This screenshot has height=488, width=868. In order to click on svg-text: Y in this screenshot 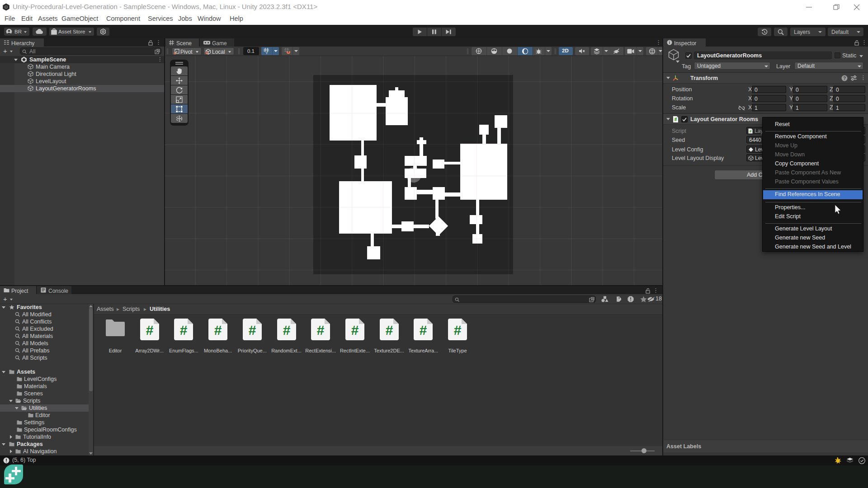, I will do `click(267, 53)`.